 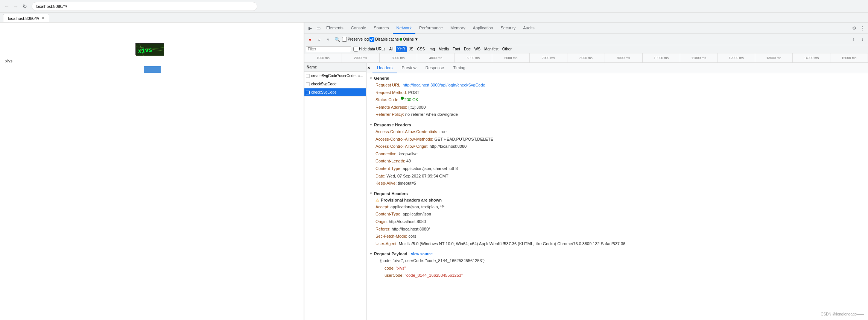 What do you see at coordinates (408, 154) in the screenshot?
I see `resp-val-3: keep-alive` at bounding box center [408, 154].